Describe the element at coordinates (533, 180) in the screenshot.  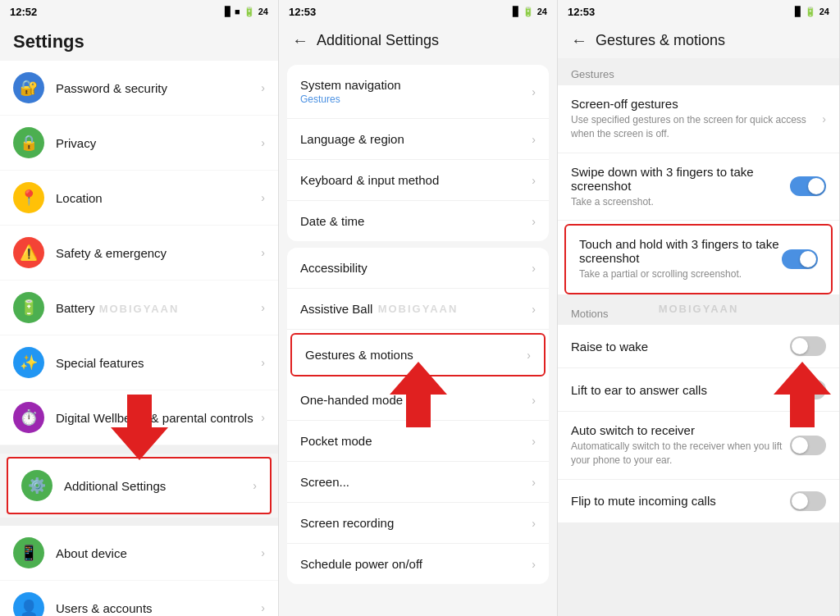
I see `chevron-icon-additional-keyboard: ›` at that location.